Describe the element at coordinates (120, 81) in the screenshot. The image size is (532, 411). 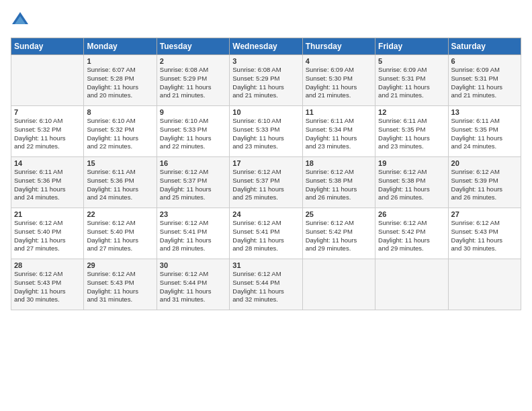
I see `calendar-cell: 1Sunrise: 6:07 AMSunset: 5:28 PMDaylight…` at that location.